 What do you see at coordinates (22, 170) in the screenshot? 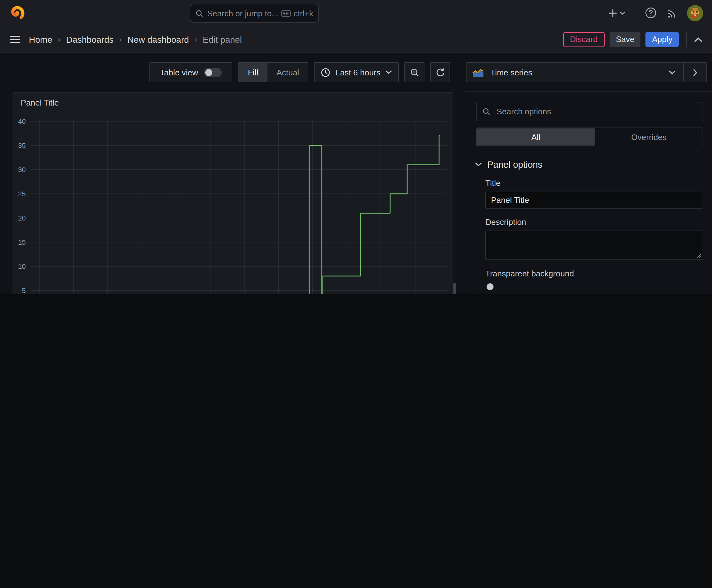
I see `svg-text: 30` at bounding box center [22, 170].